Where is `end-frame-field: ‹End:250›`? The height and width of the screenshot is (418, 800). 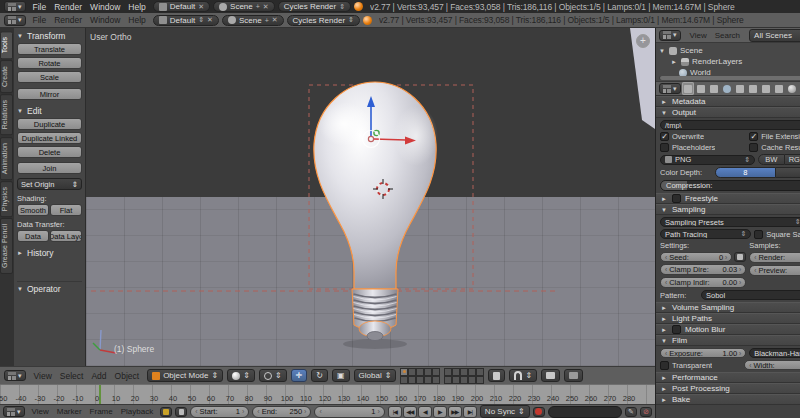
end-frame-field: ‹End:250› is located at coordinates (282, 412).